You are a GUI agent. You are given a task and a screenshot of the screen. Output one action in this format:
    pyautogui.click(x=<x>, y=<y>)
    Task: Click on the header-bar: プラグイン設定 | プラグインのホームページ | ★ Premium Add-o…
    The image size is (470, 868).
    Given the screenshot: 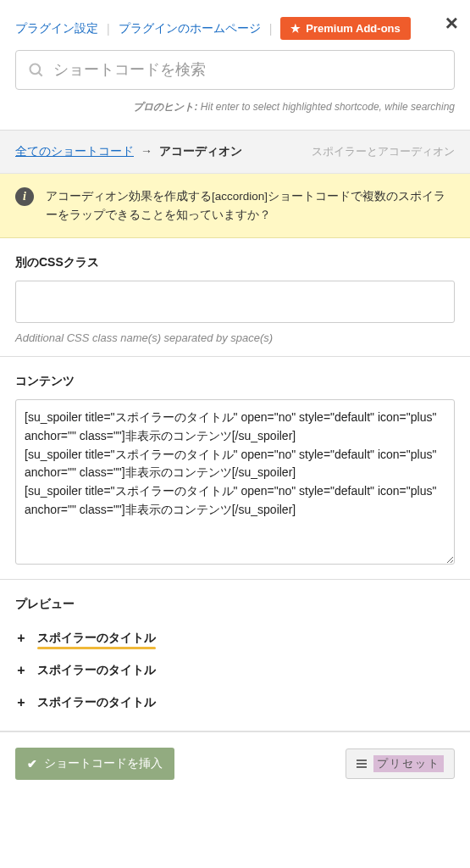 What is the action you would take?
    pyautogui.click(x=235, y=25)
    